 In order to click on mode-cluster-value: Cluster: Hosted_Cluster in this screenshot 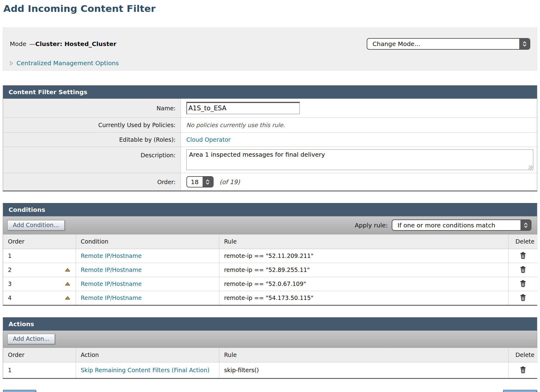, I will do `click(76, 44)`.